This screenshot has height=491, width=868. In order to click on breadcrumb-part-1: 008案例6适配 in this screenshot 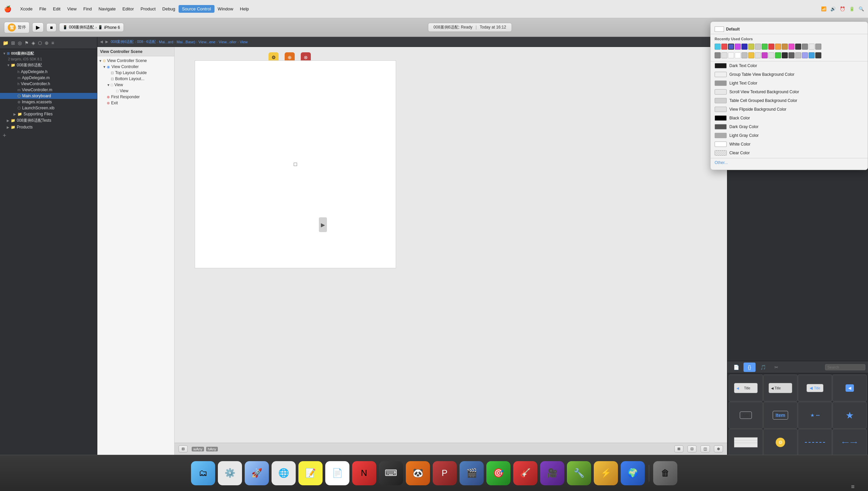, I will do `click(122, 42)`.